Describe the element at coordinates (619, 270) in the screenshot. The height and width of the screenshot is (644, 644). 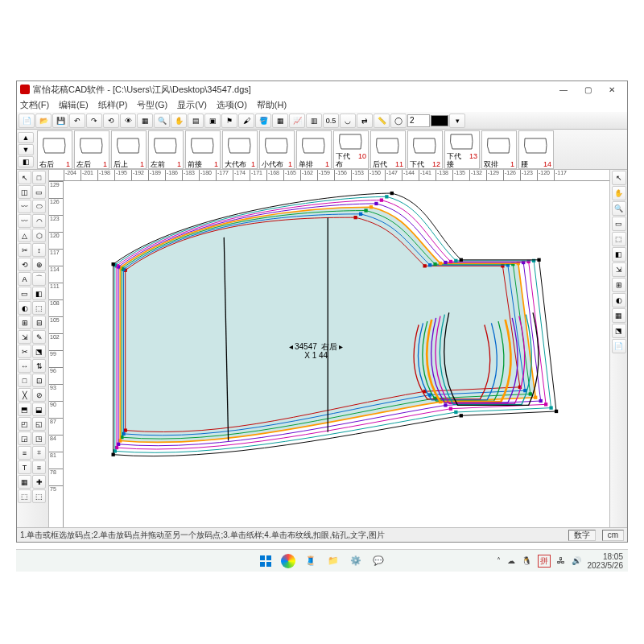
I see `right-tool-d: ⇲` at that location.